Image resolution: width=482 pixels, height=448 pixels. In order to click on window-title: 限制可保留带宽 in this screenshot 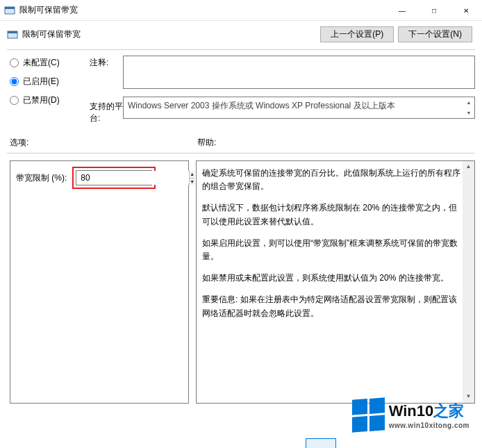, I will do `click(203, 10)`.